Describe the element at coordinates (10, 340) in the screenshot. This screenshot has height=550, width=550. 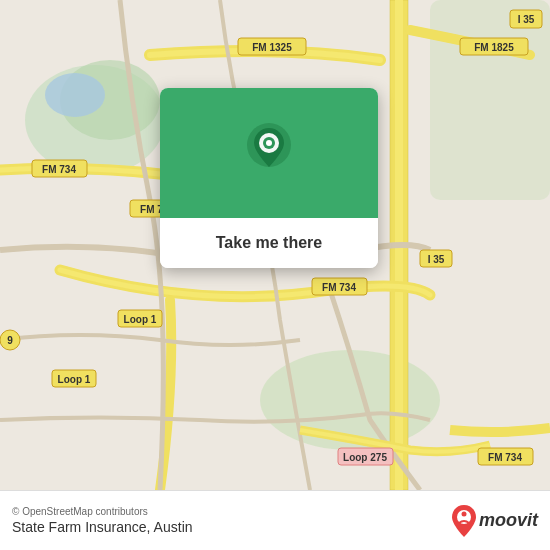
I see `svg-text: 9` at that location.